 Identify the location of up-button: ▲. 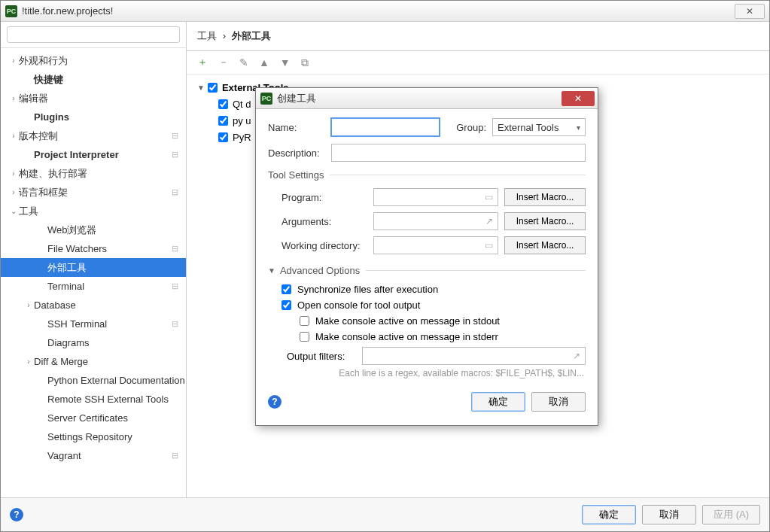
(264, 62).